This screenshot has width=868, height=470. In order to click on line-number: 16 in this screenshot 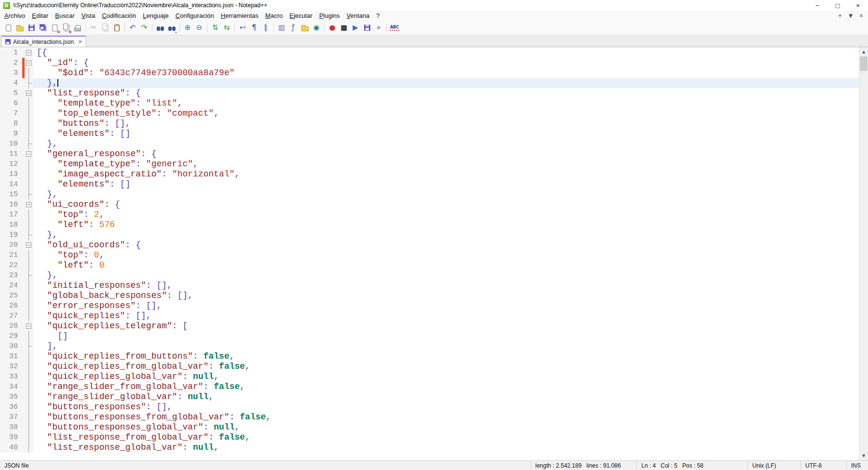, I will do `click(11, 204)`.